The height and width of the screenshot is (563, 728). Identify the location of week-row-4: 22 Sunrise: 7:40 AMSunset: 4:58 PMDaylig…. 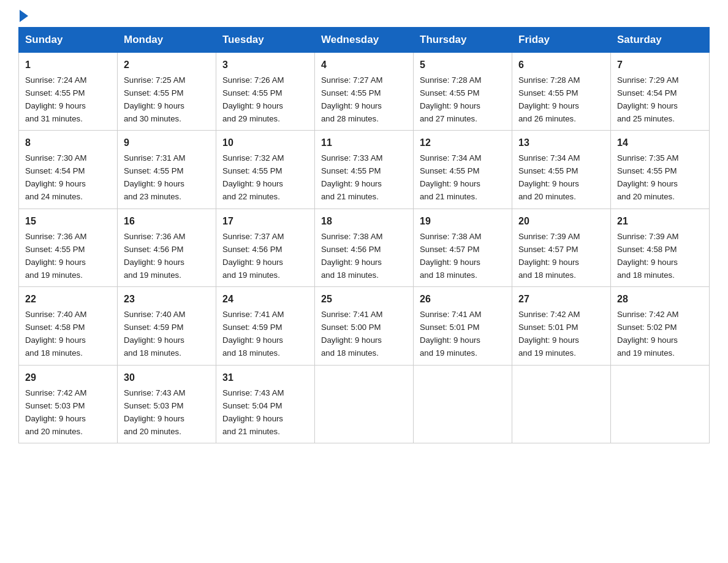
(364, 326).